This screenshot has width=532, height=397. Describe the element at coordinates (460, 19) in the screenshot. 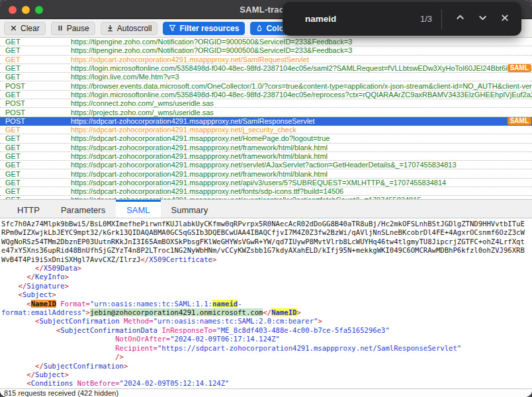

I see `search-prev-button` at that location.